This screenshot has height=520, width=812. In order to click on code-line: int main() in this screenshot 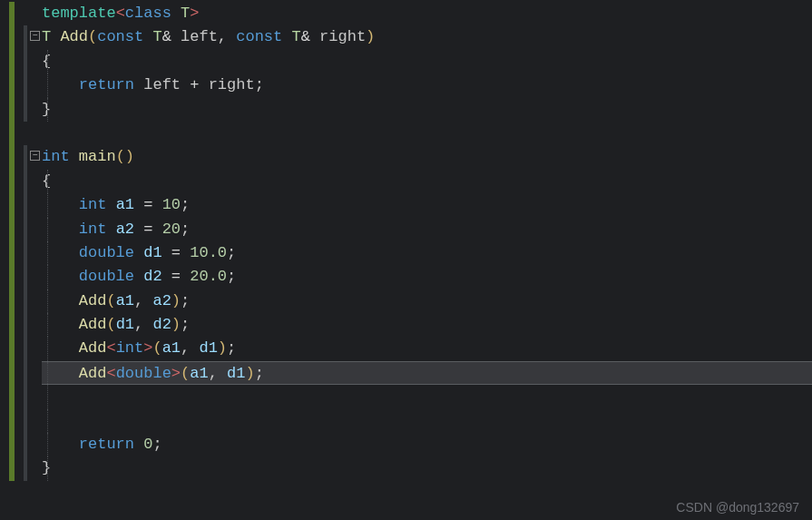, I will do `click(426, 157)`.